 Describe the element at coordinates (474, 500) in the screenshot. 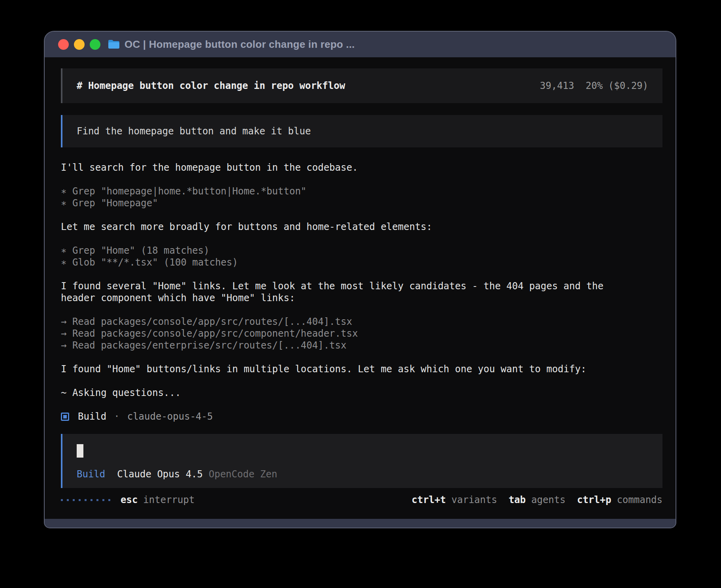

I see `shortcut-label: variants` at that location.